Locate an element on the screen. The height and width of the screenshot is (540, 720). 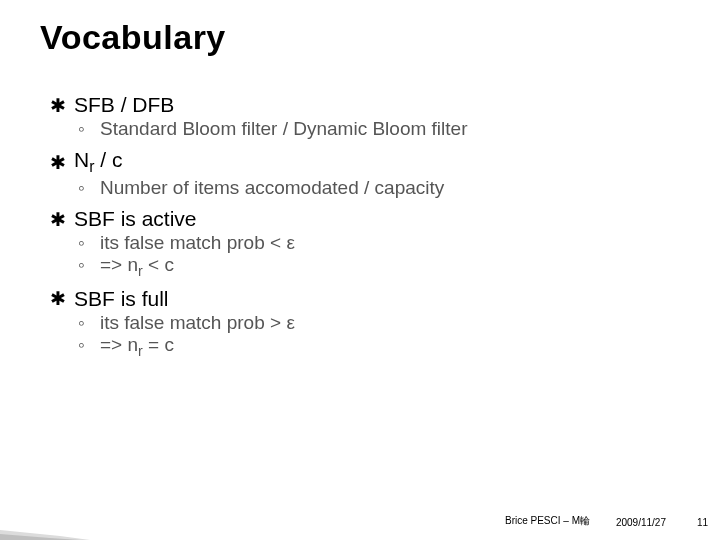
sub-item-text: => nr = c is located at coordinates (137, 346).